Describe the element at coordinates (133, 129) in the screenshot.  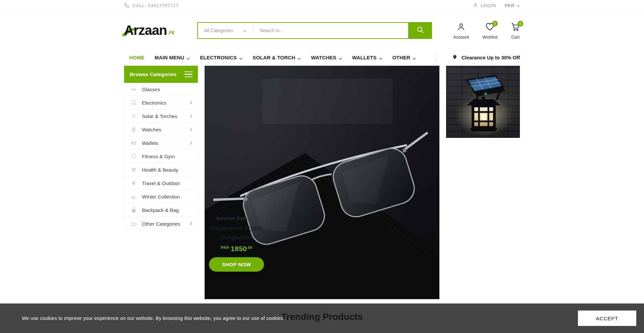
I see `watch-icon` at that location.